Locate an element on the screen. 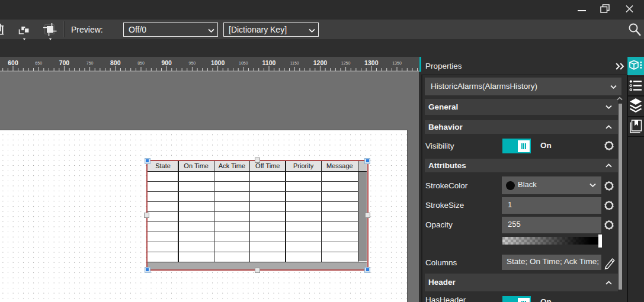  svg-text: 800 is located at coordinates (116, 63).